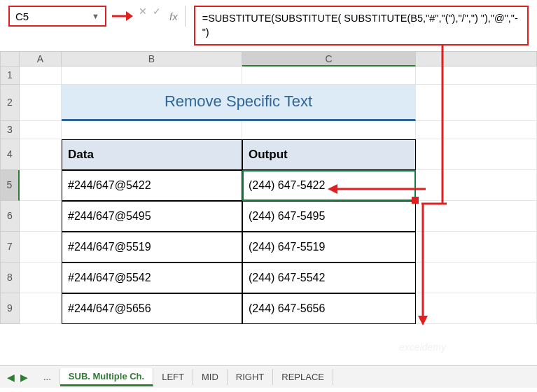 The width and height of the screenshot is (537, 392). I want to click on select-all-cell, so click(10, 59).